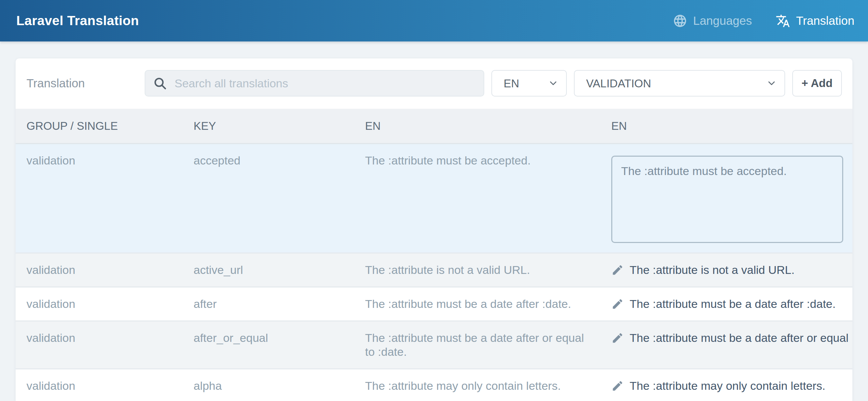 The height and width of the screenshot is (401, 868). Describe the element at coordinates (477, 198) in the screenshot. I see `source-cell: The :attribute must be accepted.` at that location.